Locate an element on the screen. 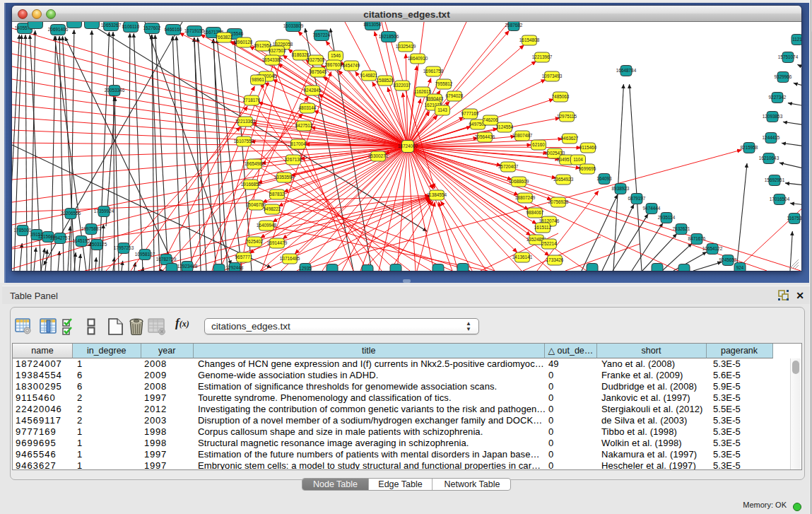 This screenshot has width=812, height=514. svg-text: 15692951 is located at coordinates (775, 180).